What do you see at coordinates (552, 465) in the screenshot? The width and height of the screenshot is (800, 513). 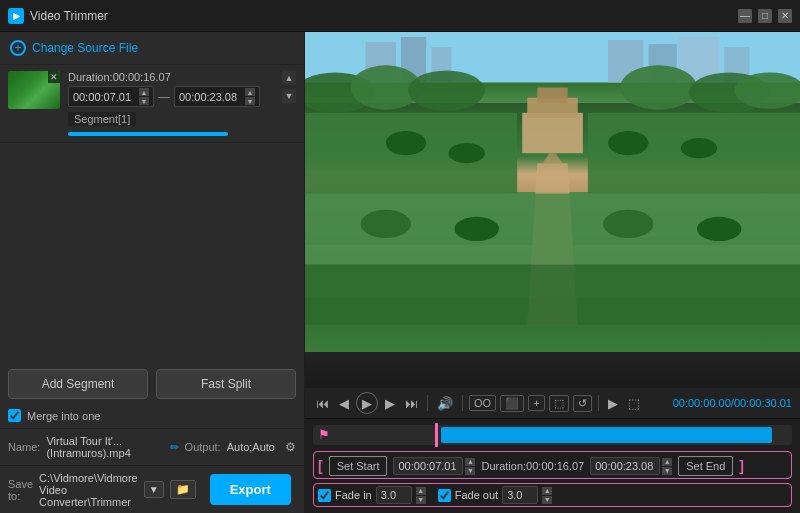 I see `trim-controls-row: [ Set Start ▲ ▼ Duration:00:00:16.07 ▲ ▼` at bounding box center [552, 465].